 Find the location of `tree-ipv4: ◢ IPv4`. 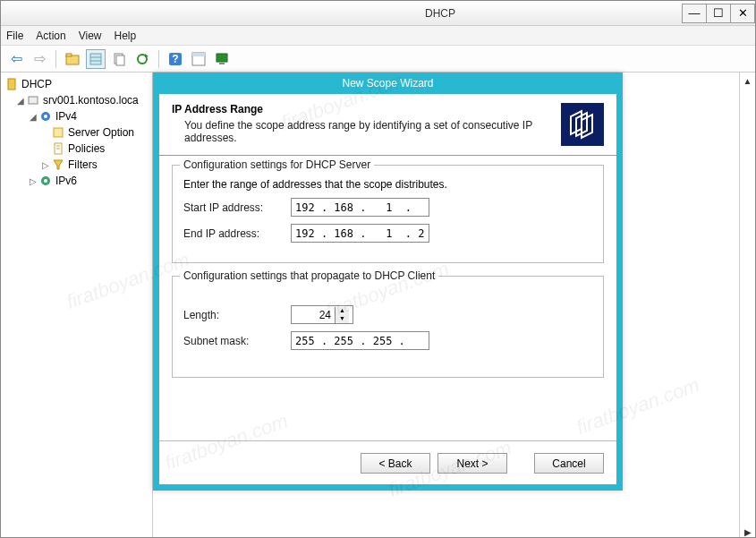

tree-ipv4: ◢ IPv4 is located at coordinates (77, 116).